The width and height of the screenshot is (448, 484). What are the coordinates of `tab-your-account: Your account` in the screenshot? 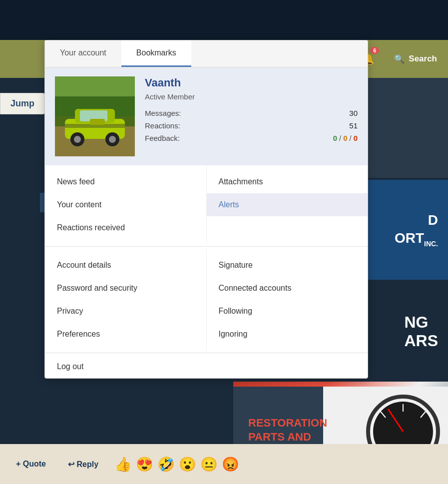 It's located at (83, 54).